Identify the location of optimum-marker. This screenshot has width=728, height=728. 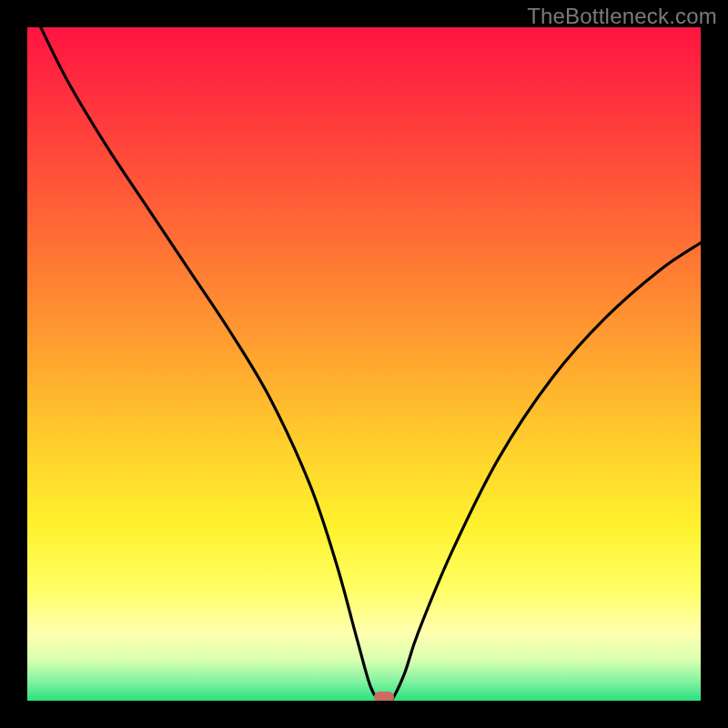
(384, 696).